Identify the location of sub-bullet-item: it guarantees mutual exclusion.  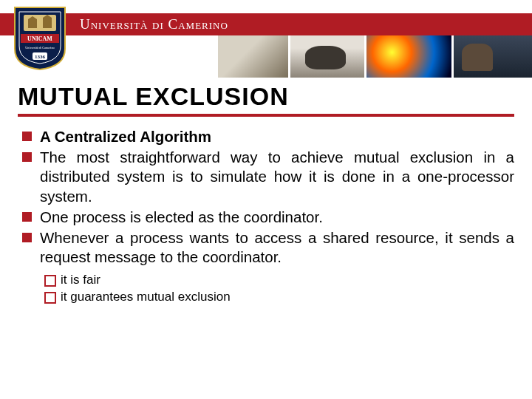
(279, 297).